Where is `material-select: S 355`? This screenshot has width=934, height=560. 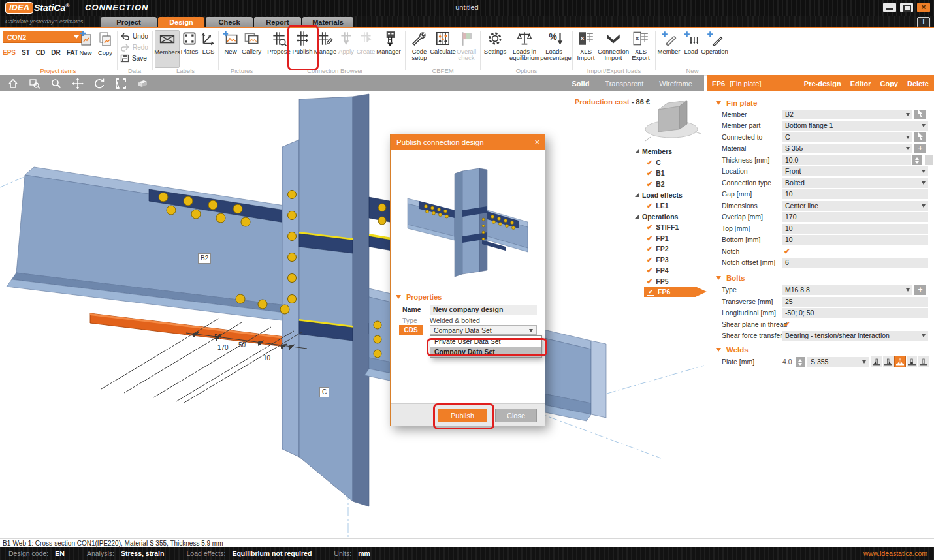
material-select: S 355 is located at coordinates (847, 149).